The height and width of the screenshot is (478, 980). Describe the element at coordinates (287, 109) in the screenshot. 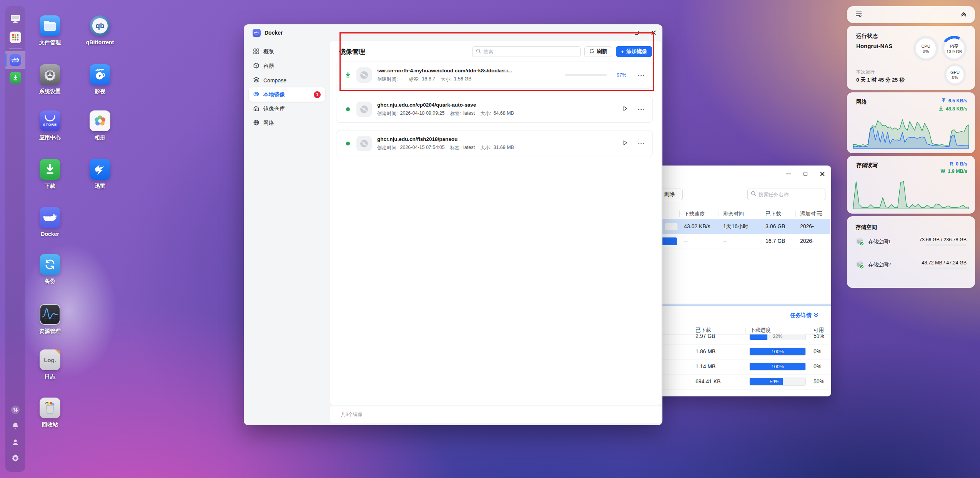

I see `nav-item-registry: 镜像仓库` at that location.